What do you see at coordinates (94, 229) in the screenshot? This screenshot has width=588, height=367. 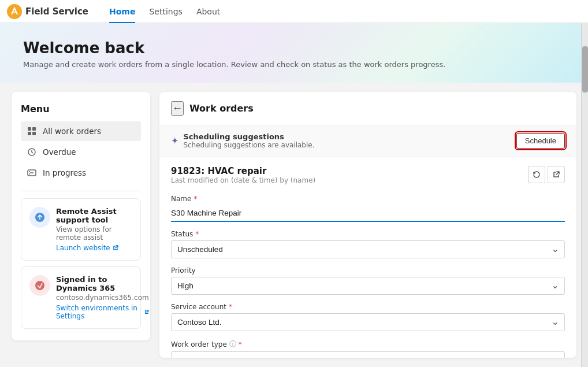 I see `remote-assist-info: Remote Assist support tool View options …` at bounding box center [94, 229].